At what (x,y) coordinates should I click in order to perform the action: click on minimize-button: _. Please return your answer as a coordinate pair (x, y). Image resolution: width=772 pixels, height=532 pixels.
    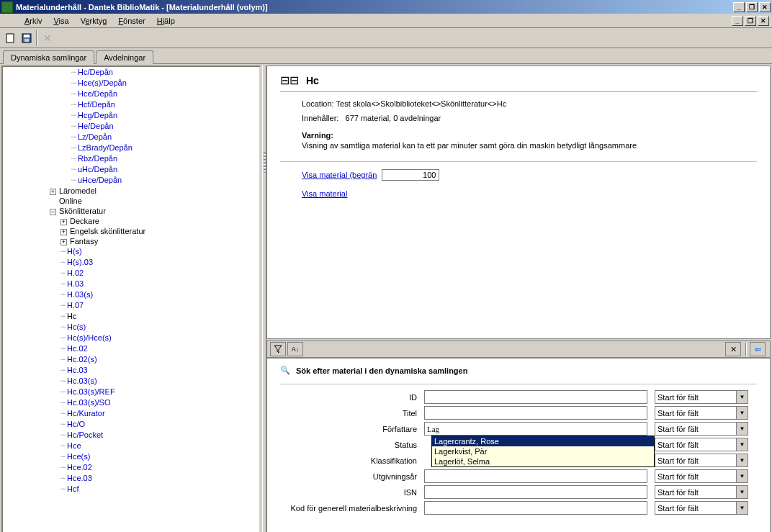
    Looking at the image, I should click on (739, 7).